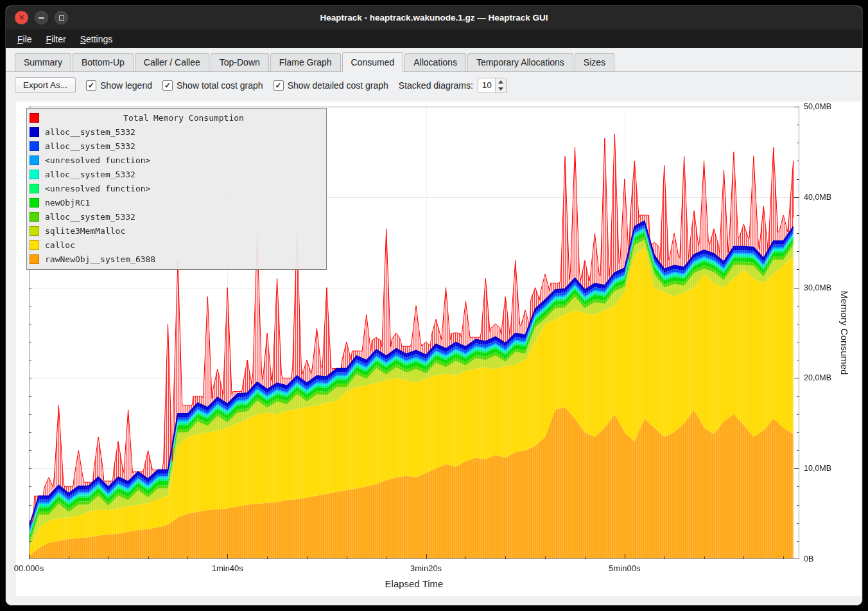 This screenshot has width=868, height=611. Describe the element at coordinates (103, 63) in the screenshot. I see `tab-bottom-up: Bottom-Up` at that location.